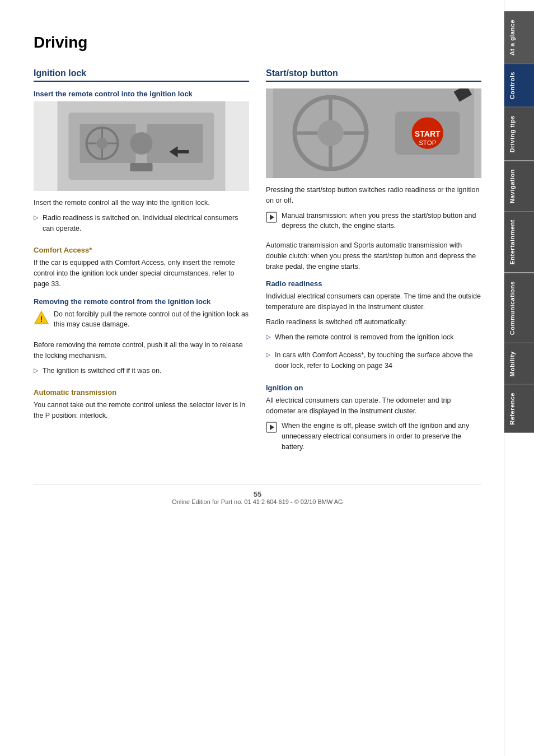 The width and height of the screenshot is (534, 756). What do you see at coordinates (519, 308) in the screenshot?
I see `sidebar-tab-communications: Communications` at bounding box center [519, 308].